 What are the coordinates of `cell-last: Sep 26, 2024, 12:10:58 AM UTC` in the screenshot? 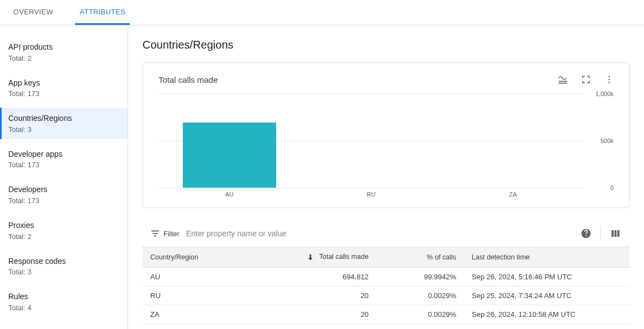 It's located at (547, 315).